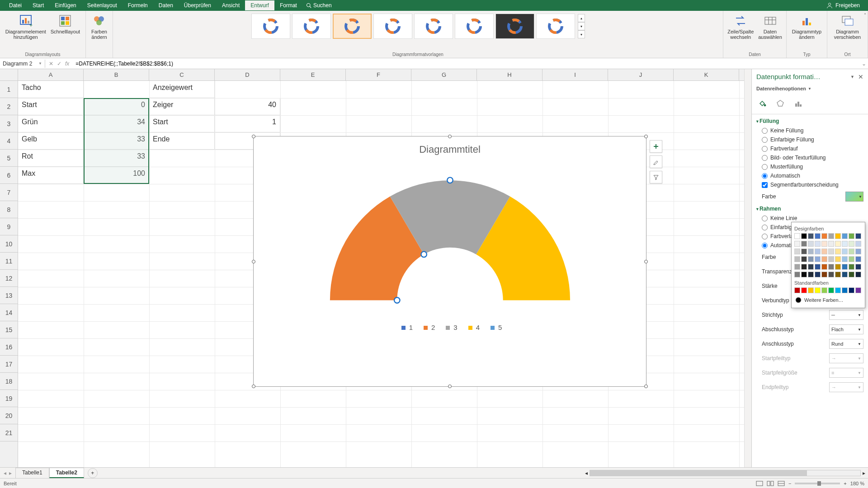 The height and width of the screenshot is (488, 868). I want to click on chart-brush-button, so click(656, 162).